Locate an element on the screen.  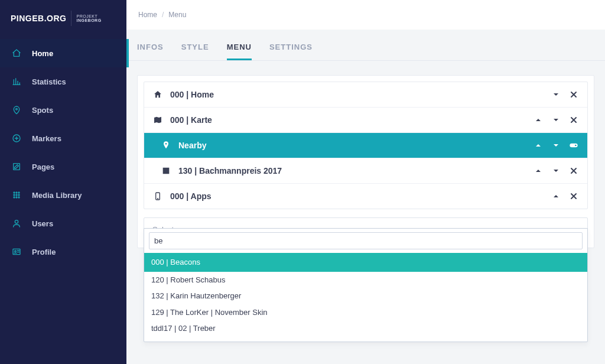
sidebar-item-users: Users is located at coordinates (63, 223).